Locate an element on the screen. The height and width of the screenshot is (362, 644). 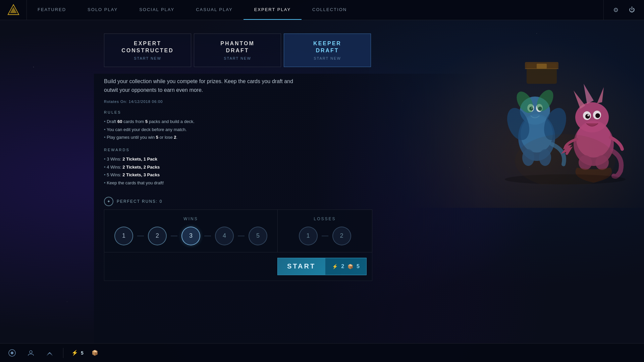
profile-icon is located at coordinates (31, 353).